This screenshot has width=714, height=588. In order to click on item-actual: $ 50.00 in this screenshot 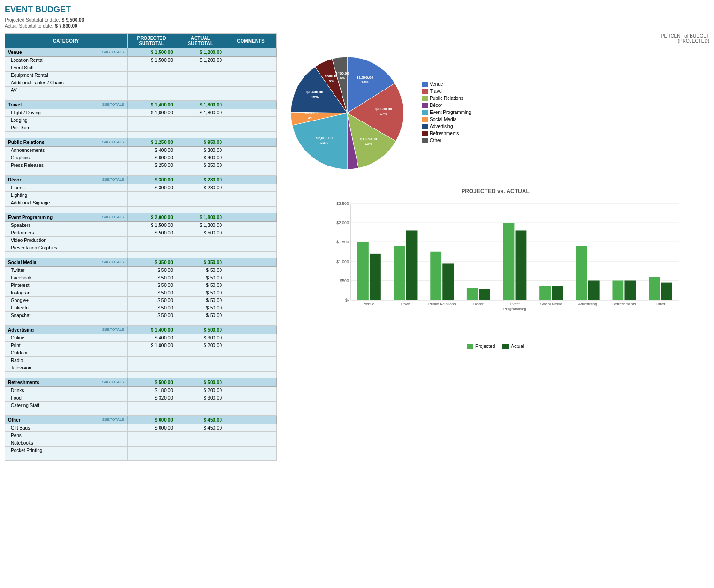, I will do `click(200, 308)`.